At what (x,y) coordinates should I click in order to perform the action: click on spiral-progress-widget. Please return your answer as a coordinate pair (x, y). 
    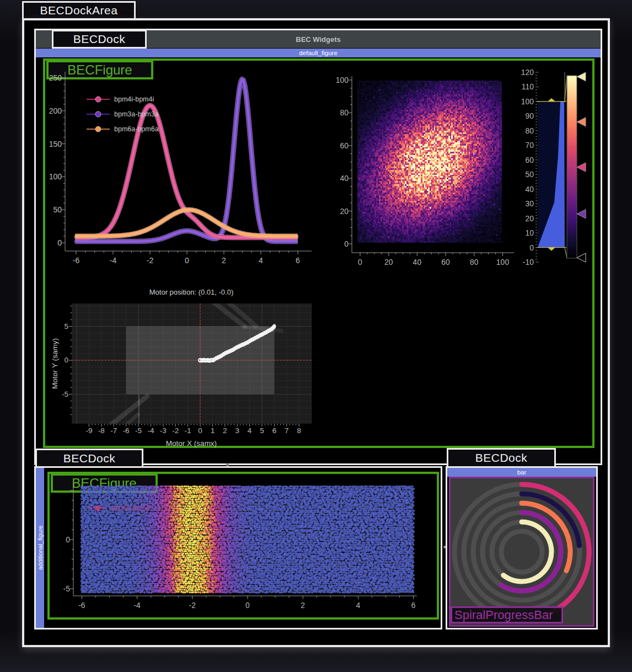
    Looking at the image, I should click on (522, 552).